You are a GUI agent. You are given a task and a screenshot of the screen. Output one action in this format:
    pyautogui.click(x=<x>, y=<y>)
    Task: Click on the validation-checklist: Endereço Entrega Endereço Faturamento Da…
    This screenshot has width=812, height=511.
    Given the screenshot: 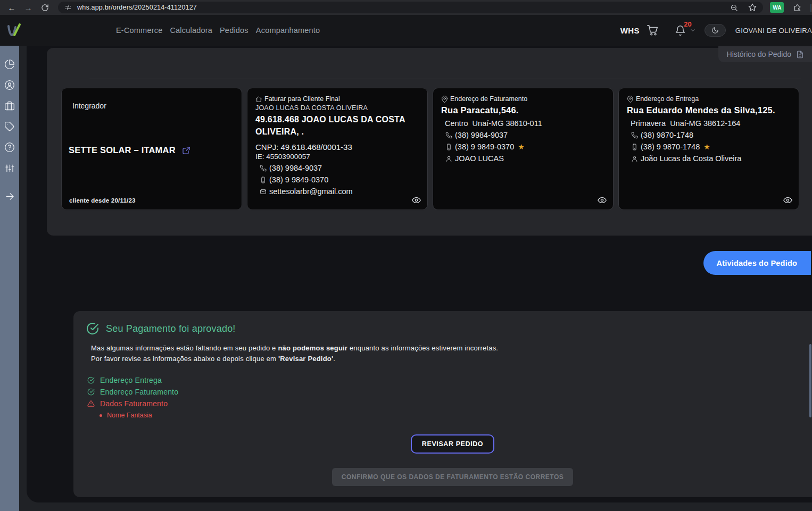 What is the action you would take?
    pyautogui.click(x=450, y=398)
    